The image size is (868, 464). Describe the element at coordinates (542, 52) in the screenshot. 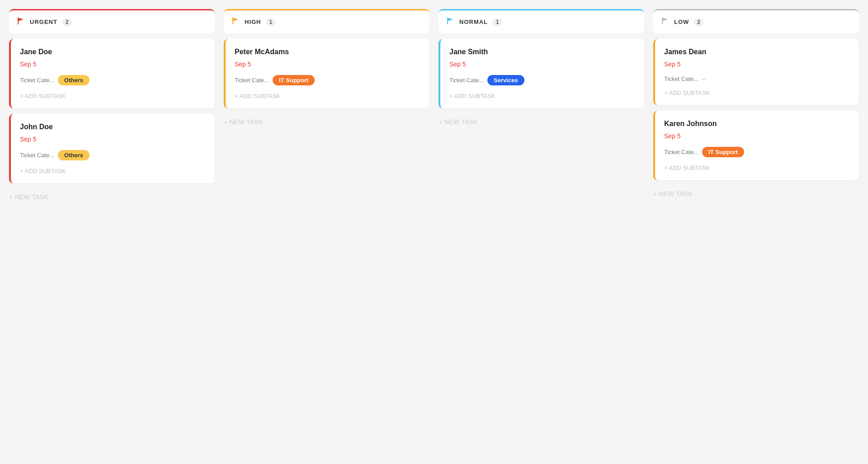

I see `card-person-name: Jane Smith` at that location.